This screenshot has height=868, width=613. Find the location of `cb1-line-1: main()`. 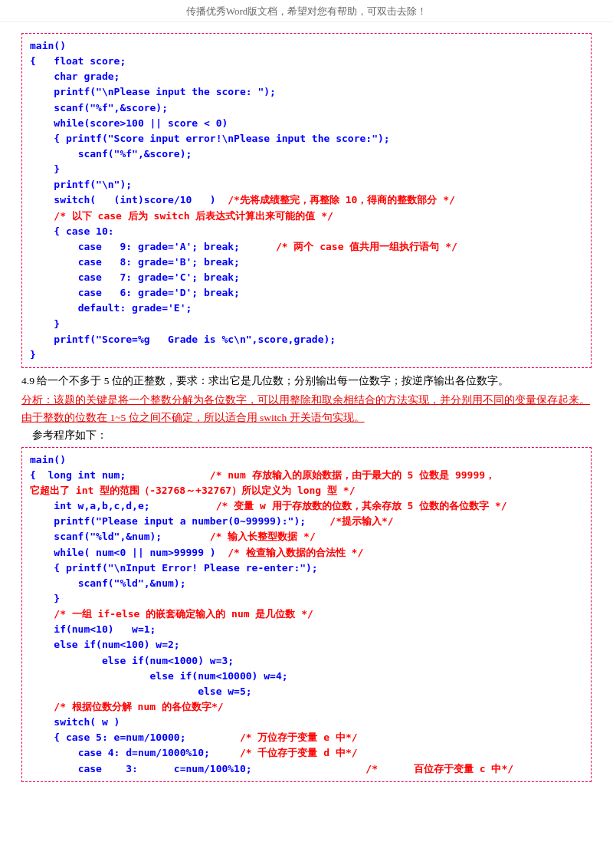

cb1-line-1: main() is located at coordinates (48, 46).